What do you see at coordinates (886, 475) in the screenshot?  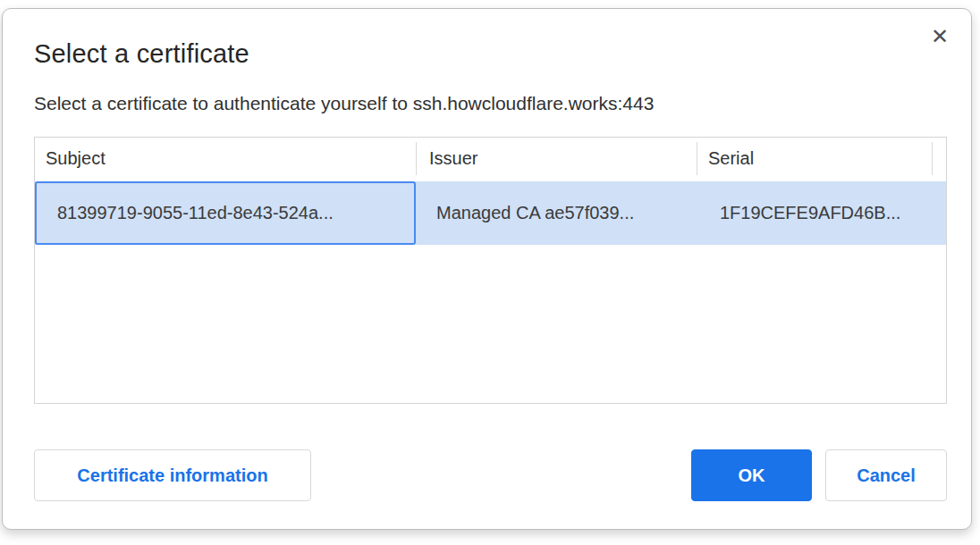 I see `cancel-button: Cancel` at bounding box center [886, 475].